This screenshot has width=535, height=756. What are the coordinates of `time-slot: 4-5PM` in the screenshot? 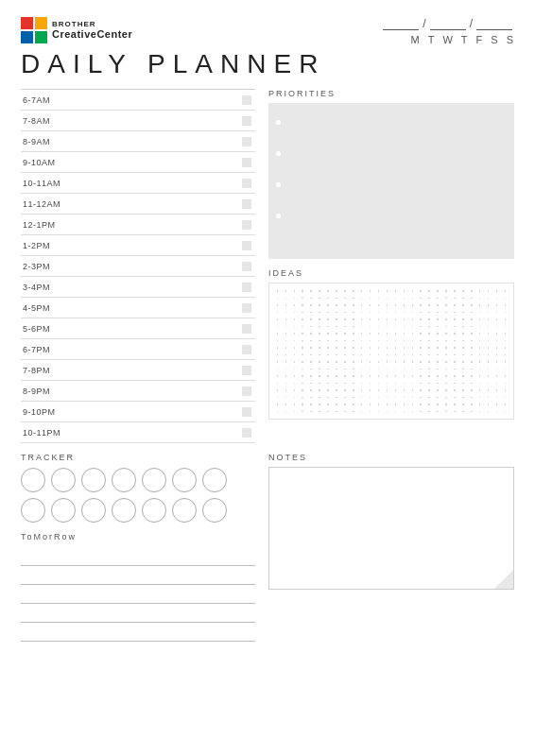 It's located at (138, 308).